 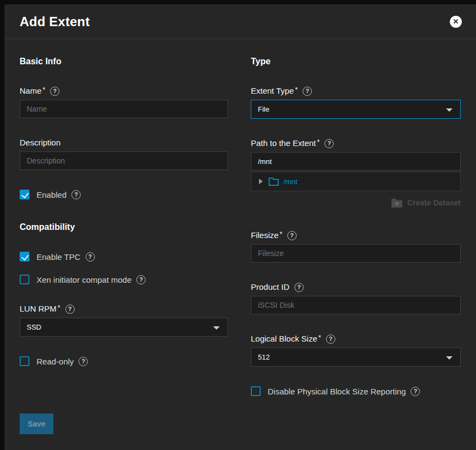 What do you see at coordinates (290, 182) in the screenshot?
I see `tree-node-label: /mnt` at bounding box center [290, 182].